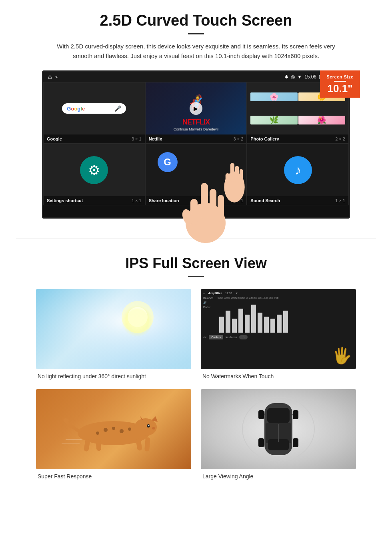  Describe the element at coordinates (238, 139) in the screenshot. I see `netflix-app-size: 3 × 2` at that location.